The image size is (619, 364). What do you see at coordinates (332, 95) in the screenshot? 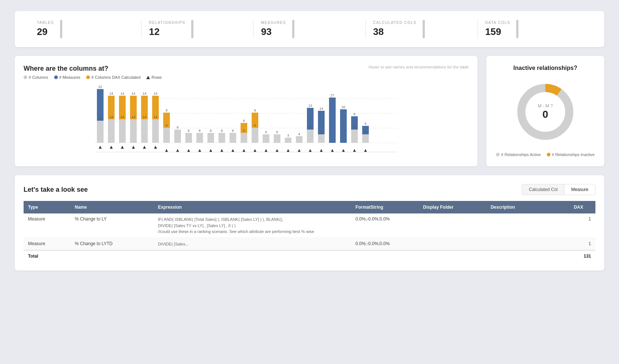
I see `svg-text: 27` at bounding box center [332, 95].